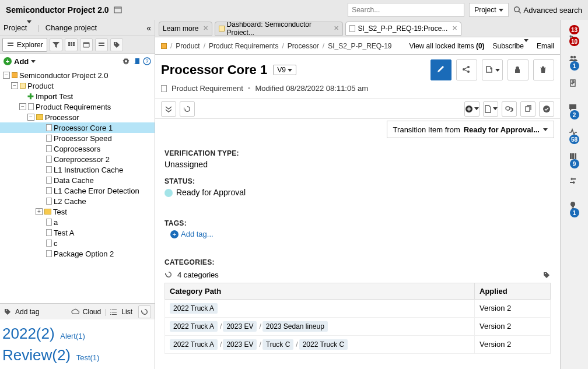  Describe the element at coordinates (188, 46) in the screenshot. I see `crumb-product: Product` at that location.